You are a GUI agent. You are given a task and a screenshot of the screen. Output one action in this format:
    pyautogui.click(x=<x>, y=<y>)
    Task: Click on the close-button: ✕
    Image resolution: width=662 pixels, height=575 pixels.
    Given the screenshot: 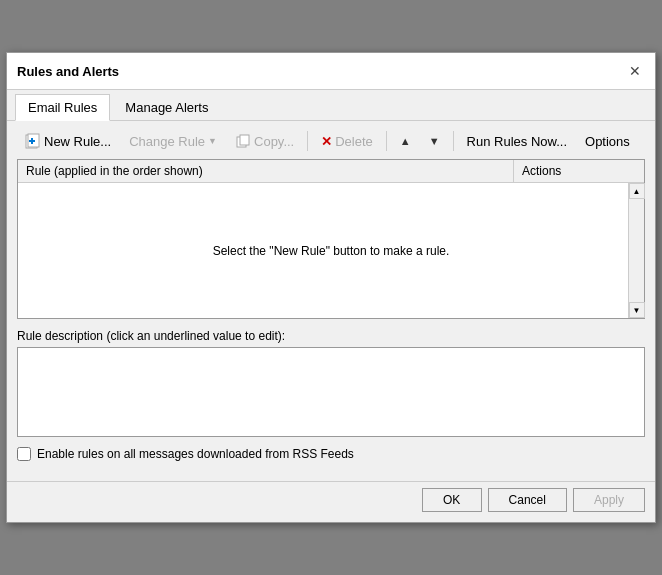 What is the action you would take?
    pyautogui.click(x=635, y=71)
    